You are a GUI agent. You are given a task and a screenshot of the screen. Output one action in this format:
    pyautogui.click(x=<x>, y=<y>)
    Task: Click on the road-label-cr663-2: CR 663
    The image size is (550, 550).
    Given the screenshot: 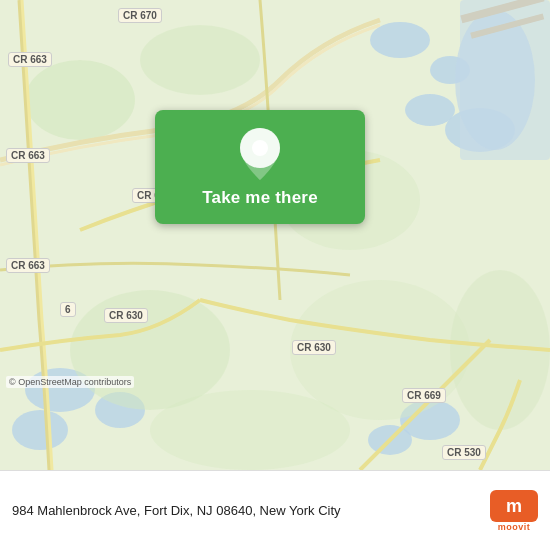 What is the action you would take?
    pyautogui.click(x=28, y=156)
    